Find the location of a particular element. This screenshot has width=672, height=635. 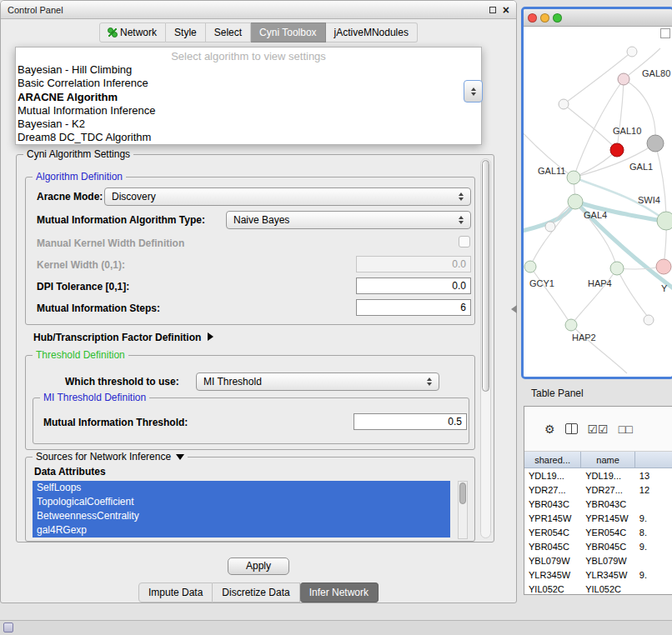

which-threshold-label: Which threshold to use: is located at coordinates (122, 382).